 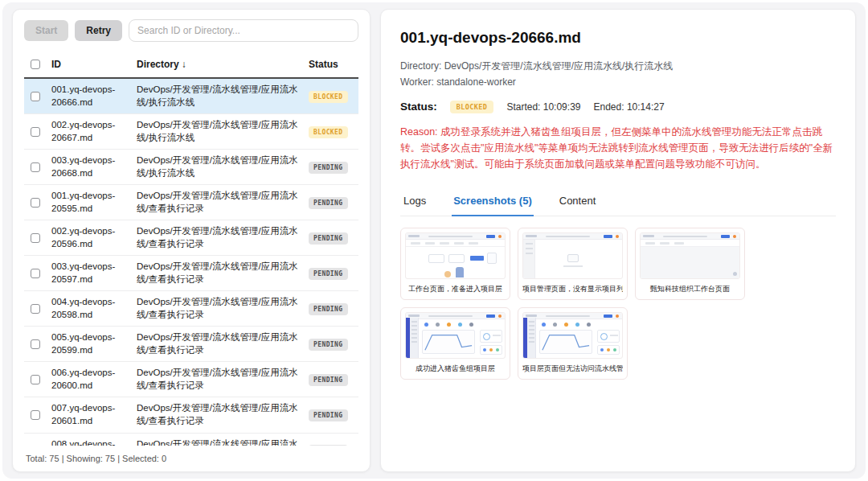 What do you see at coordinates (191, 31) in the screenshot?
I see `toolbar: Start Retry` at bounding box center [191, 31].